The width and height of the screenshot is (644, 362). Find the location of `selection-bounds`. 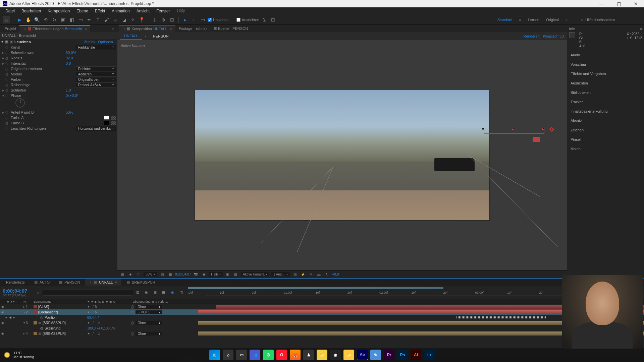

selection-bounds is located at coordinates (514, 131).